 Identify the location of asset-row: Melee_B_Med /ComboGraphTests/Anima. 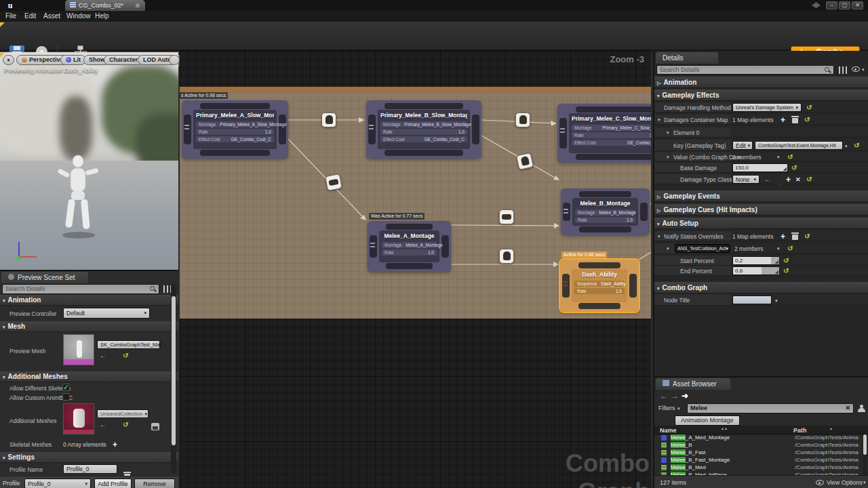
(760, 468).